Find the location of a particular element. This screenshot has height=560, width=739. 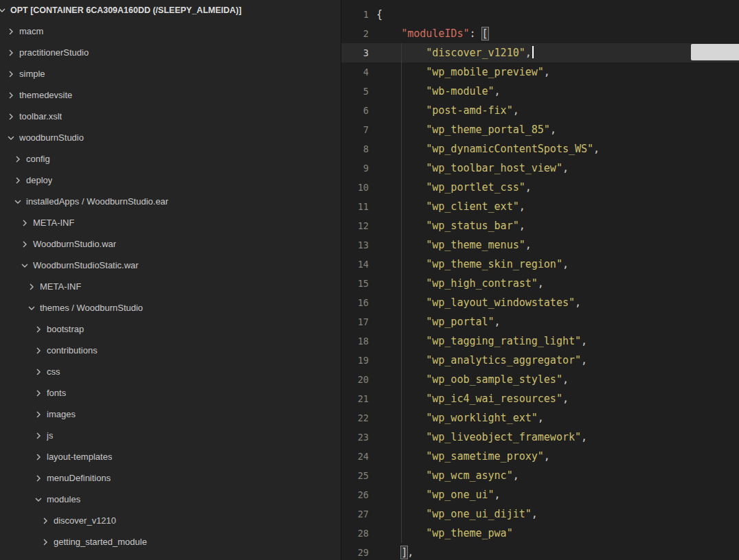

tree-item: fonts is located at coordinates (170, 393).